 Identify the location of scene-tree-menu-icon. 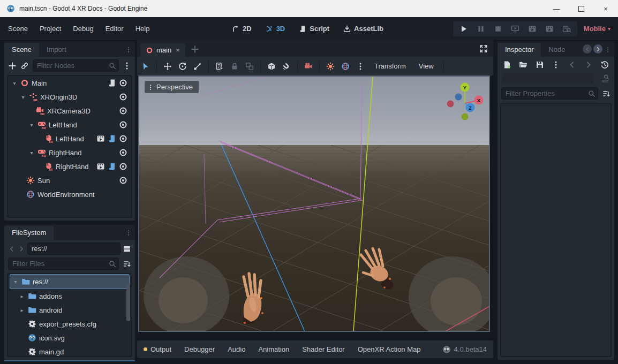
(127, 66).